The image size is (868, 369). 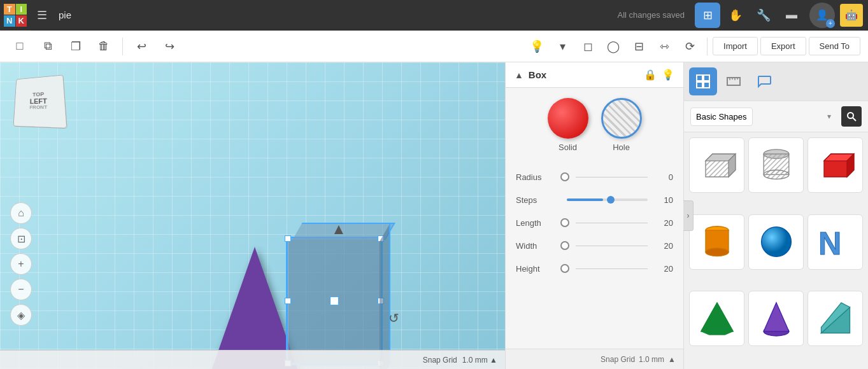 What do you see at coordinates (703, 81) in the screenshot?
I see `tab-grid` at bounding box center [703, 81].